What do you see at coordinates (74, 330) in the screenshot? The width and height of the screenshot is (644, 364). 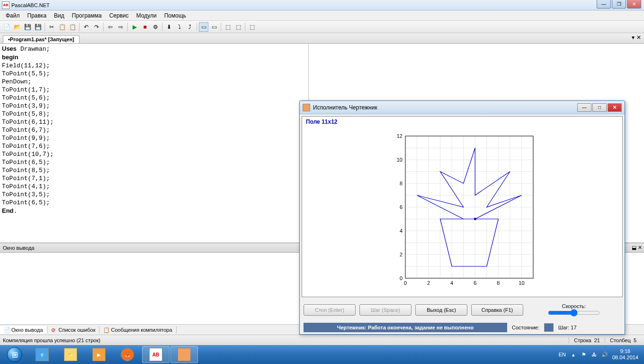 I see `output-tab-errors: ⊘ Список ошибок` at bounding box center [74, 330].